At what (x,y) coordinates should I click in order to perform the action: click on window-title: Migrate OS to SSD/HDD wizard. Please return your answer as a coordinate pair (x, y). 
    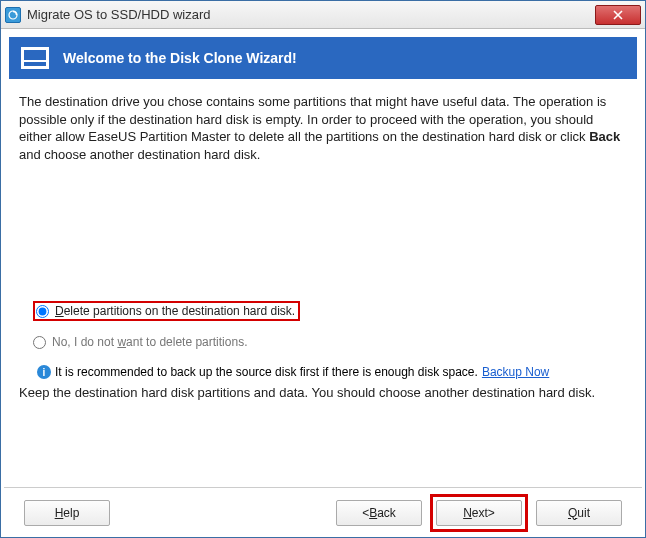
    Looking at the image, I should click on (311, 14).